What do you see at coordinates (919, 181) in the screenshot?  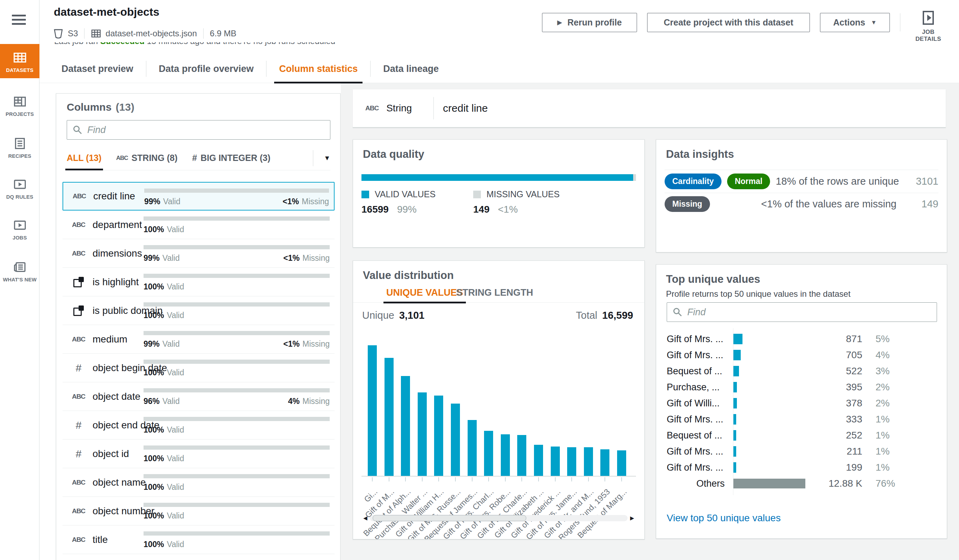 I see `insight-value: 3101` at bounding box center [919, 181].